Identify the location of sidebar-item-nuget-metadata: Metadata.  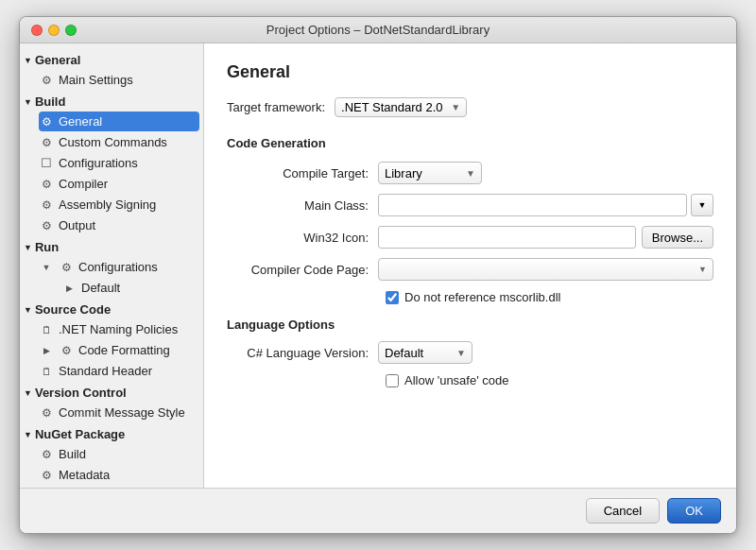
(119, 474).